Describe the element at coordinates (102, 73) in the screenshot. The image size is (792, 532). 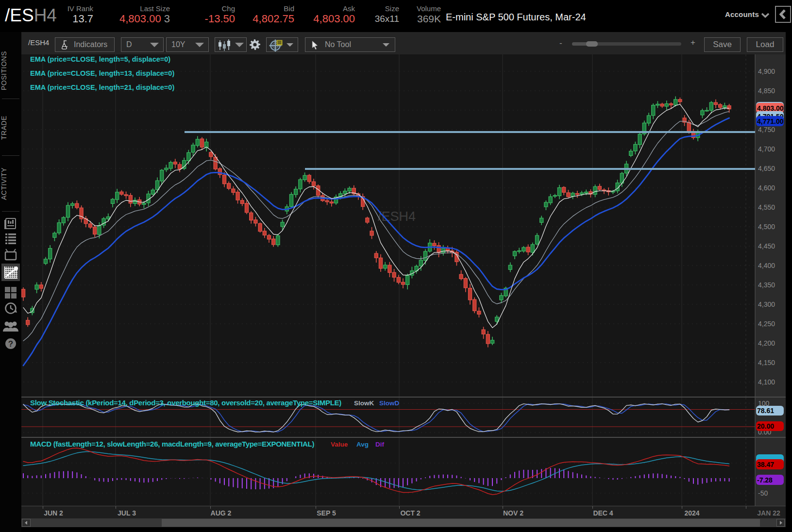
I see `svg-text:EMA (price=CLOSE, length=13, d: EMA (price=CLOSE, length=13, displace=0)` at that location.